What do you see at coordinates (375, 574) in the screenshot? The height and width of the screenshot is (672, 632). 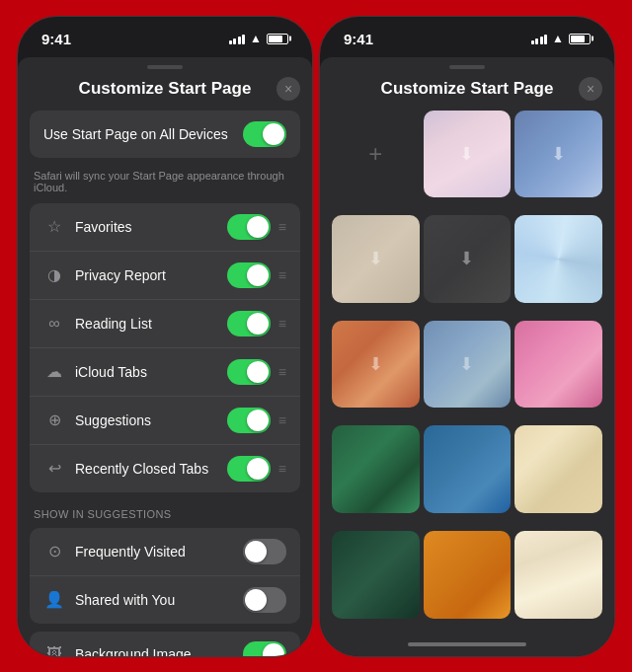 I see `wp-r5c1` at bounding box center [375, 574].